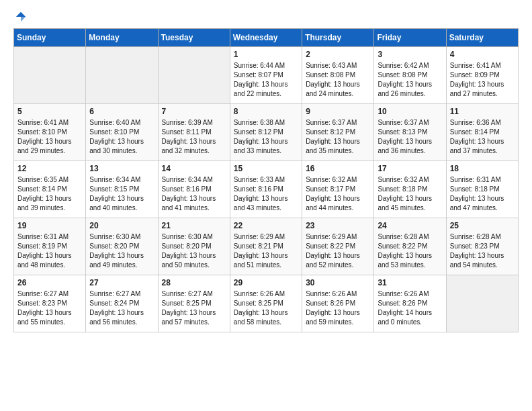 This screenshot has width=532, height=411. What do you see at coordinates (50, 304) in the screenshot?
I see `calendar-cell: 26Sunrise: 6:27 AMSunset: 8:23 PMDayligh…` at bounding box center [50, 304].